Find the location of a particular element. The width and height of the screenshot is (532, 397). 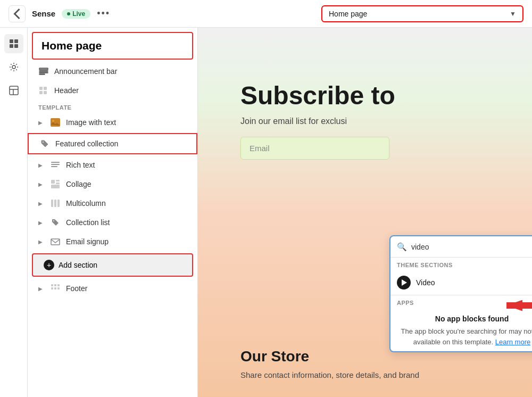

back-button is located at coordinates (17, 14).